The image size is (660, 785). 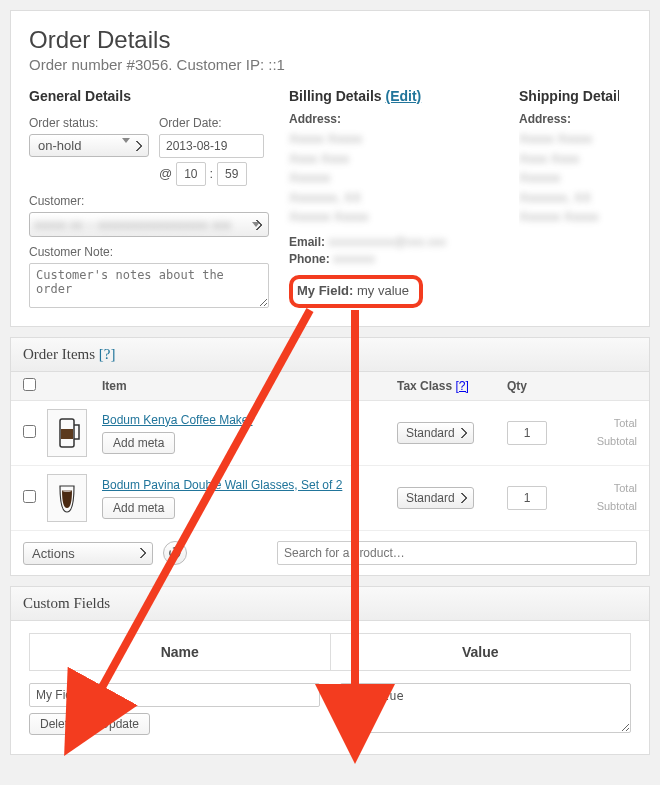 What do you see at coordinates (424, 386) in the screenshot?
I see `tax-col-header: Tax Class` at bounding box center [424, 386].